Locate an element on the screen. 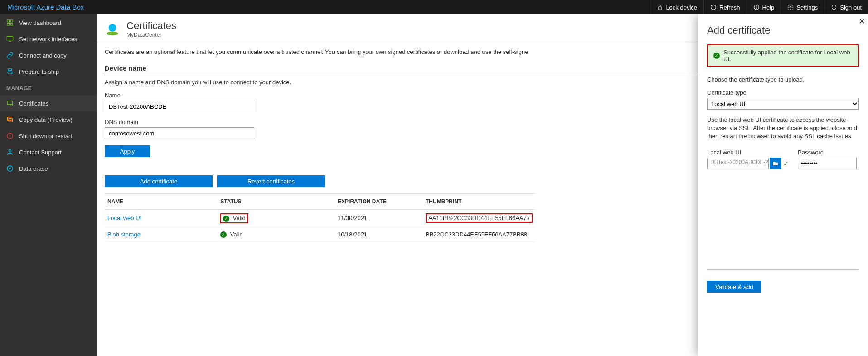  sidebar-item-network: Set network interfaces is located at coordinates (48, 39).